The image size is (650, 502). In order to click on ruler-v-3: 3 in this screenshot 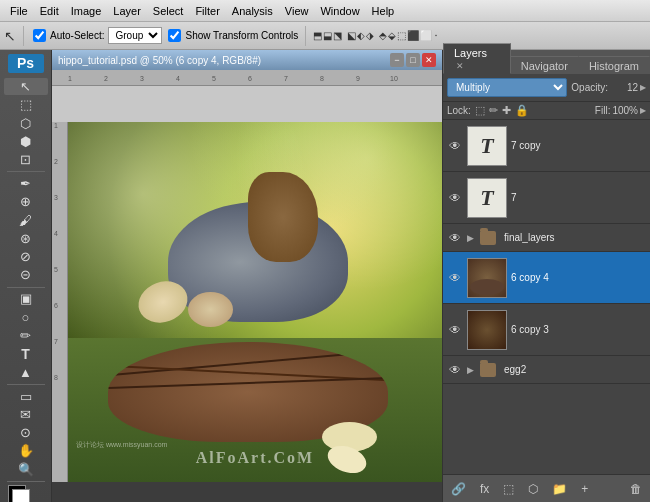, I will do `click(56, 198)`.